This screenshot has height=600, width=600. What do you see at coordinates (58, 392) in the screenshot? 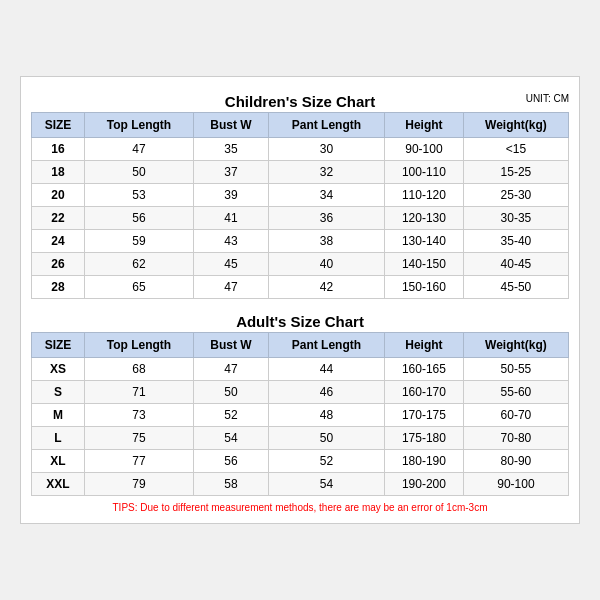
I see `table-cell: S` at bounding box center [58, 392].